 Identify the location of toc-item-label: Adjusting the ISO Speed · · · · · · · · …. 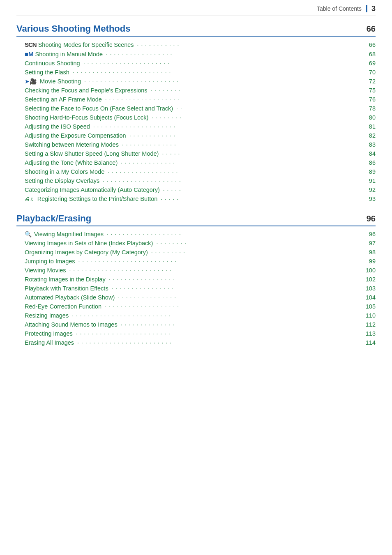
(194, 127).